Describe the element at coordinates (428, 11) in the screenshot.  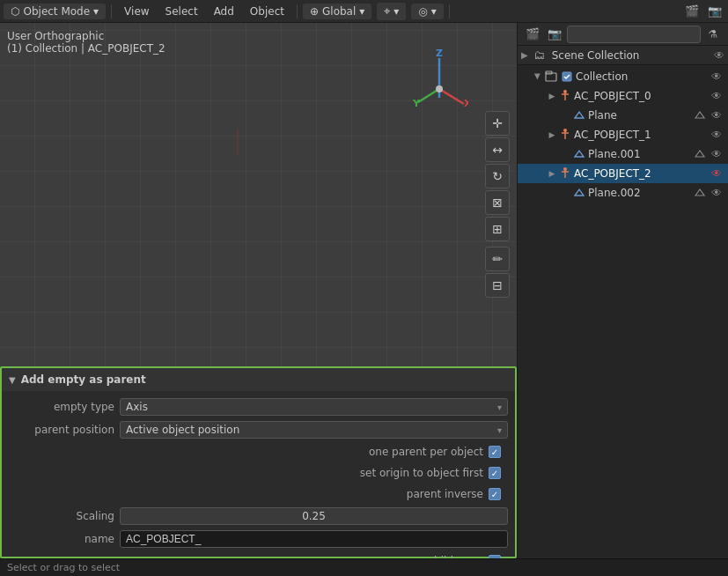
I see `proportional-selector: ◎ ▾` at that location.